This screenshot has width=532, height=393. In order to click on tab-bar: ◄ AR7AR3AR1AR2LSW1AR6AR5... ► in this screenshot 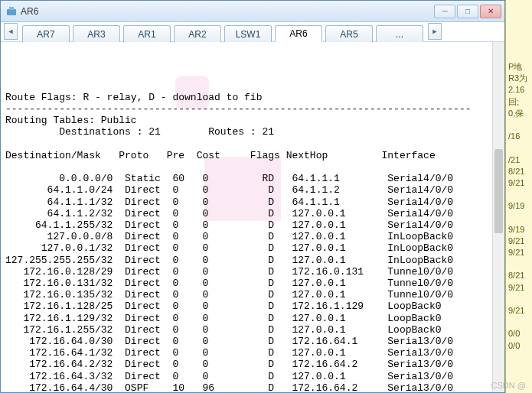, I will do `click(253, 32)`.